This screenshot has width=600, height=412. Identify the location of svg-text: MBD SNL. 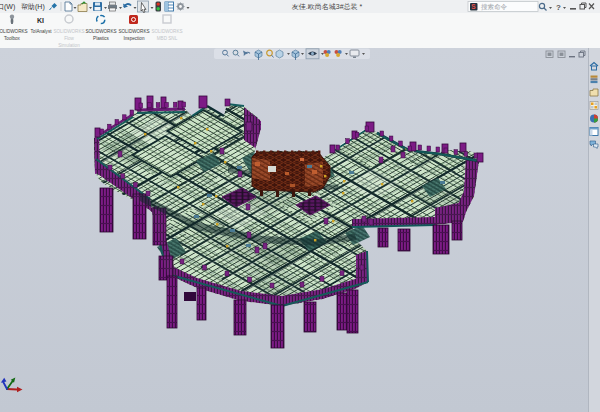
(168, 38).